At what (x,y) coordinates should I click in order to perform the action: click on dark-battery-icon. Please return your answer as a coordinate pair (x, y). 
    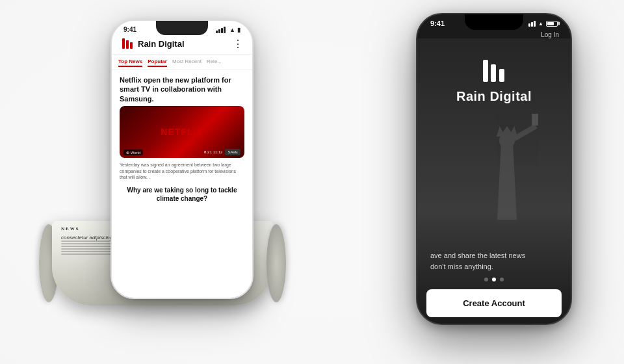
    Looking at the image, I should click on (552, 23).